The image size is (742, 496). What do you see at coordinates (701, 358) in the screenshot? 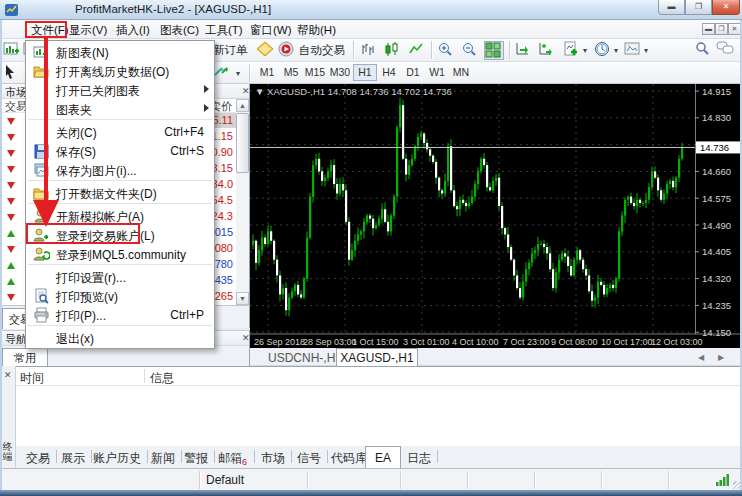
I see `tab-scroll-left-icon: ◀` at bounding box center [701, 358].